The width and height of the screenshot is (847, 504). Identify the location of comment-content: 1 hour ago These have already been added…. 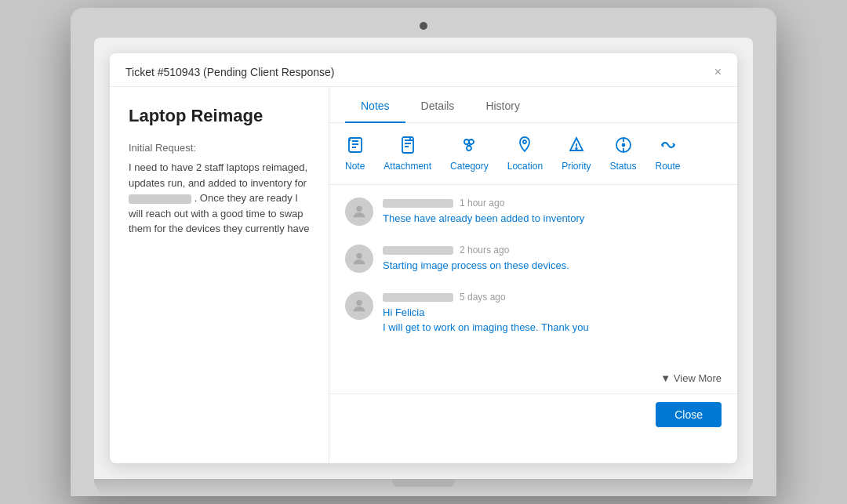
(552, 212).